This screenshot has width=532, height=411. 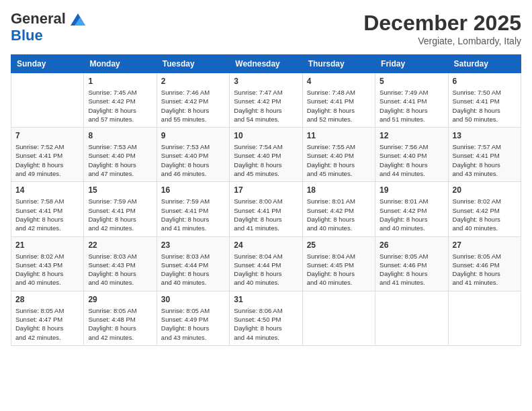 What do you see at coordinates (339, 101) in the screenshot?
I see `calendar-cell: 4Sunrise: 7:48 AM Sunset: 4:41 PM Daylig…` at bounding box center [339, 101].